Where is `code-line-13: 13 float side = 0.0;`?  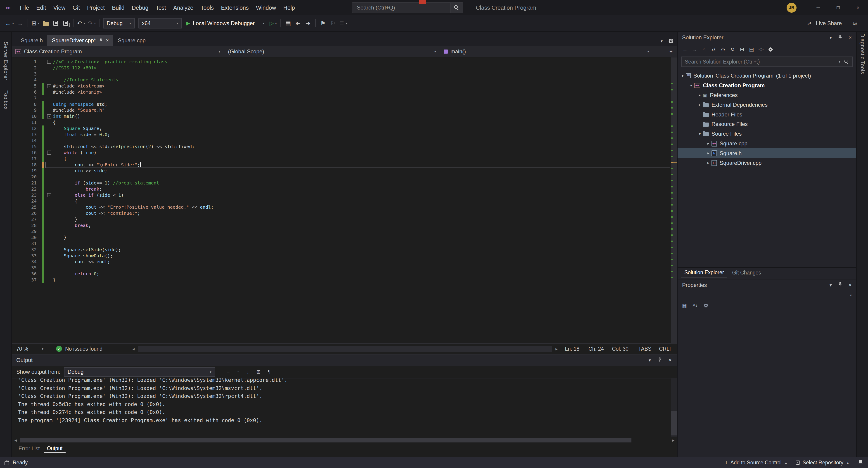 code-line-13: 13 float side = 0.0; is located at coordinates (341, 135).